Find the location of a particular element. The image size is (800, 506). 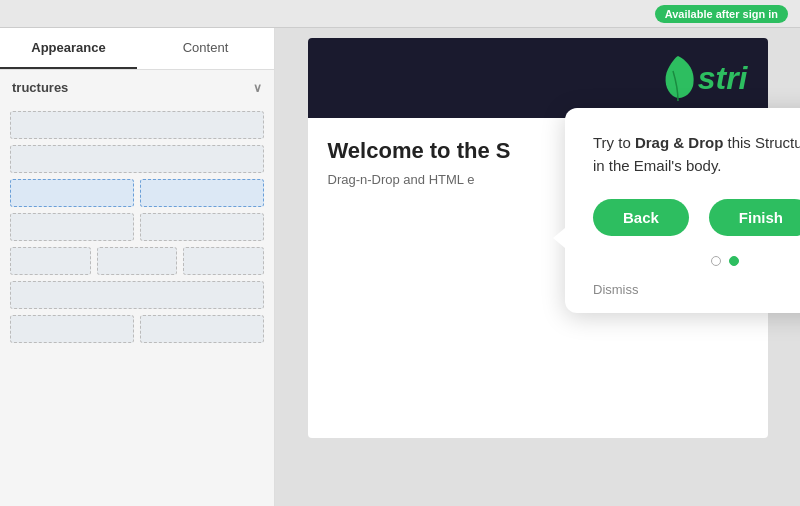

finish-button: Finish is located at coordinates (754, 218).